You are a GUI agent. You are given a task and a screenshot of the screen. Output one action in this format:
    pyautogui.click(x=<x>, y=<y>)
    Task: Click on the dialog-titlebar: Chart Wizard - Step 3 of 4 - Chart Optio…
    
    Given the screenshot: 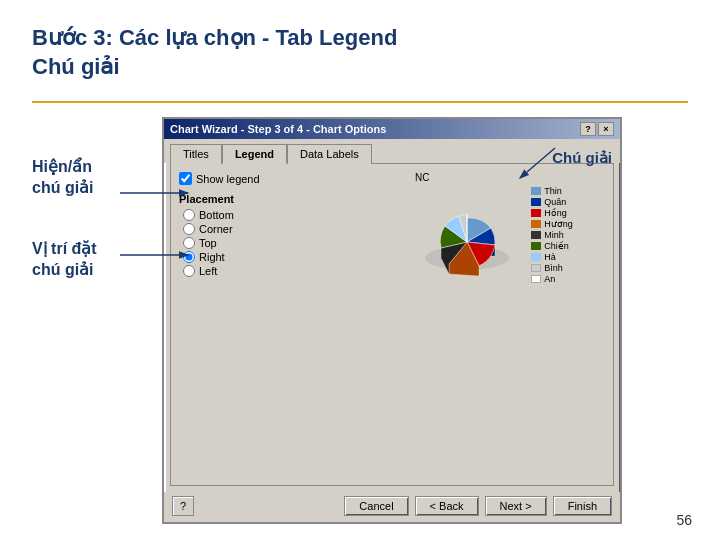 What is the action you would take?
    pyautogui.click(x=392, y=129)
    